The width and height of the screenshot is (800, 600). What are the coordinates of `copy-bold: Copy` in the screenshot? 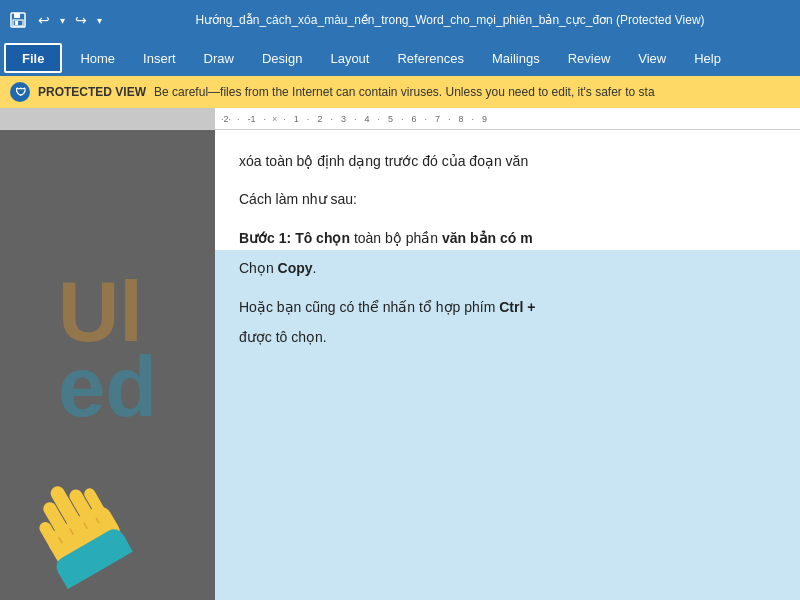 It's located at (296, 268).